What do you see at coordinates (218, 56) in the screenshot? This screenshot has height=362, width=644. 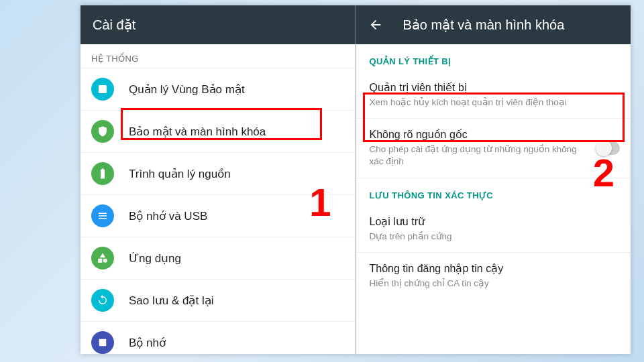 I see `section-header-system: HỆ THỐNG` at bounding box center [218, 56].